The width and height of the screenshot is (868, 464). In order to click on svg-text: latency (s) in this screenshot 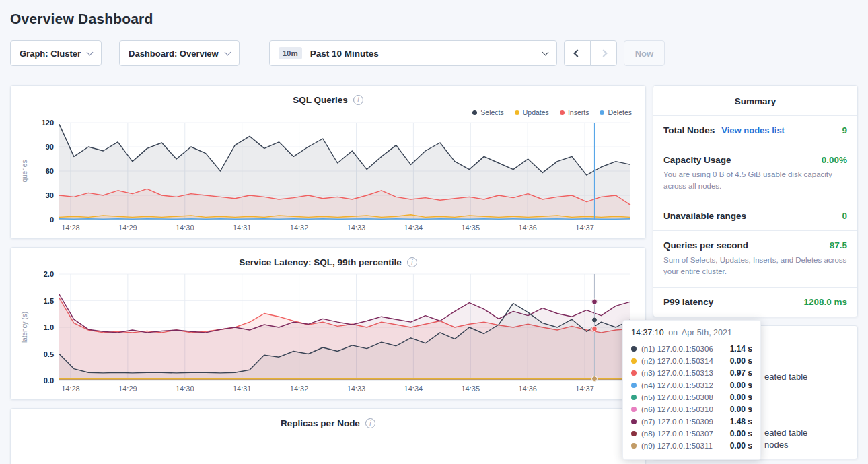, I will do `click(24, 327)`.